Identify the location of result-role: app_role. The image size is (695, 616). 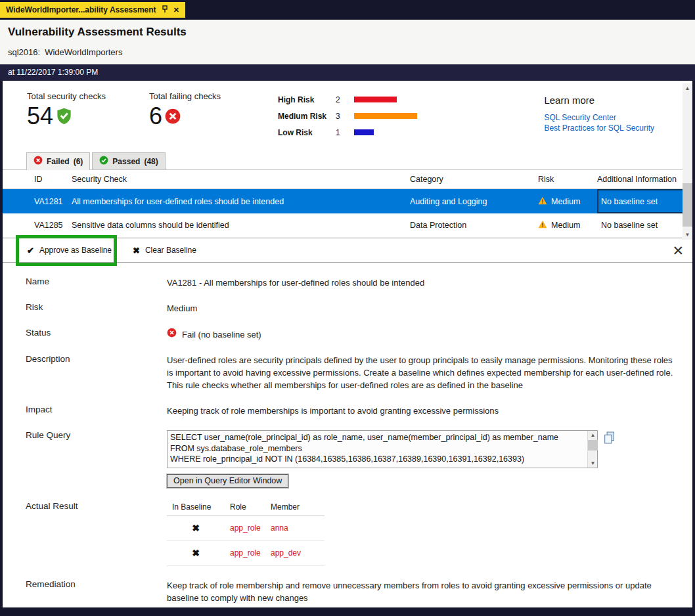
(245, 553).